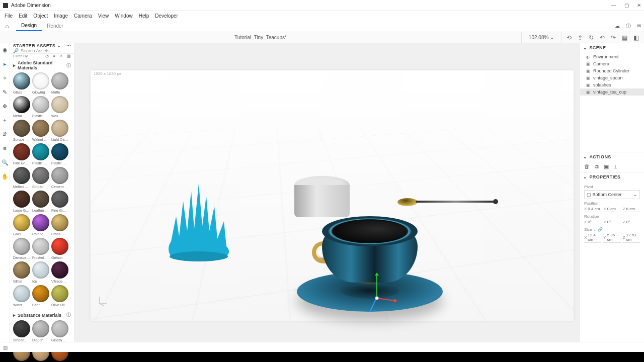 This screenshot has height=362, width=644. What do you see at coordinates (612, 64) in the screenshot?
I see `scene-item: ▣Camera` at bounding box center [612, 64].